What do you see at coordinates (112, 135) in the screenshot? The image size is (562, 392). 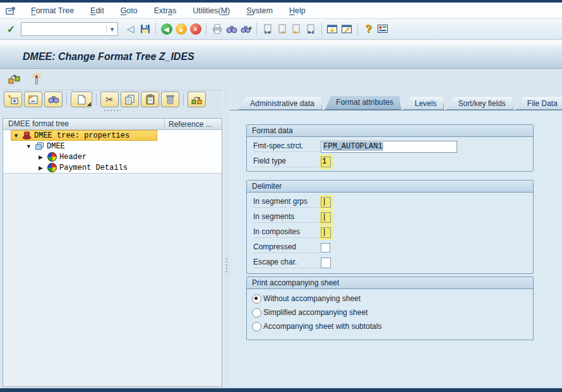 I see `tree-row-properties: ▼ DMEE tree: properties` at bounding box center [112, 135].